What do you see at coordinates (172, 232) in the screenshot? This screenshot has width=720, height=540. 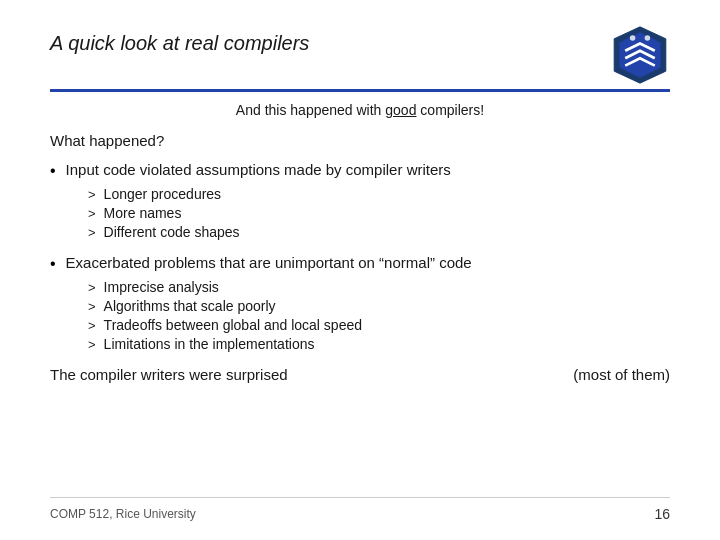 I see `sub-bullet-1-3-text: Different code shapes` at bounding box center [172, 232].